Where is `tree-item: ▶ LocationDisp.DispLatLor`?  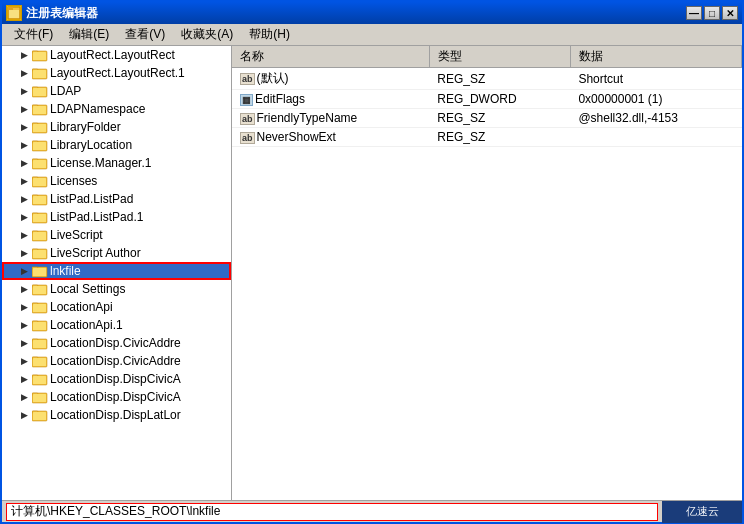 tree-item: ▶ LocationDisp.DispLatLor is located at coordinates (116, 415).